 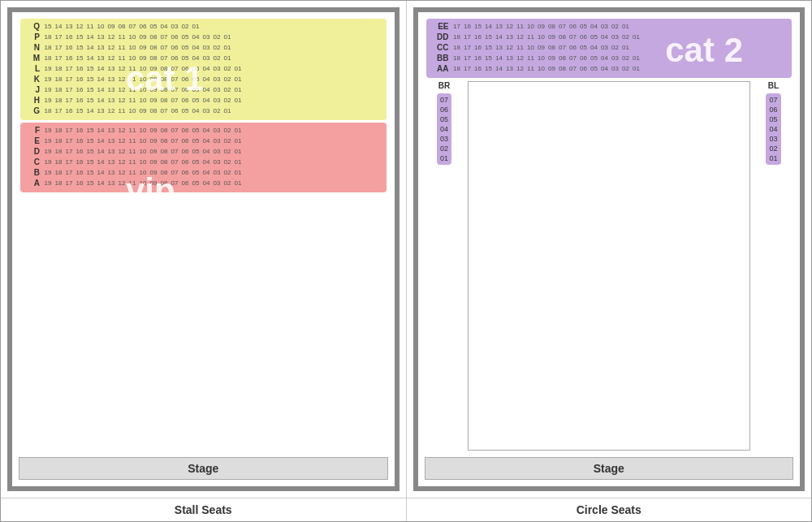 What do you see at coordinates (444, 129) in the screenshot?
I see `br-seats: 07 06 05 04 03 02 01` at bounding box center [444, 129].